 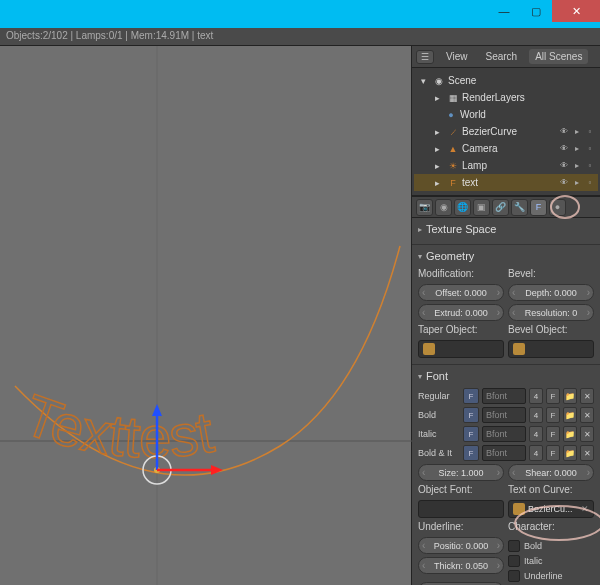 I want to click on cube-icon, so click(x=519, y=349).